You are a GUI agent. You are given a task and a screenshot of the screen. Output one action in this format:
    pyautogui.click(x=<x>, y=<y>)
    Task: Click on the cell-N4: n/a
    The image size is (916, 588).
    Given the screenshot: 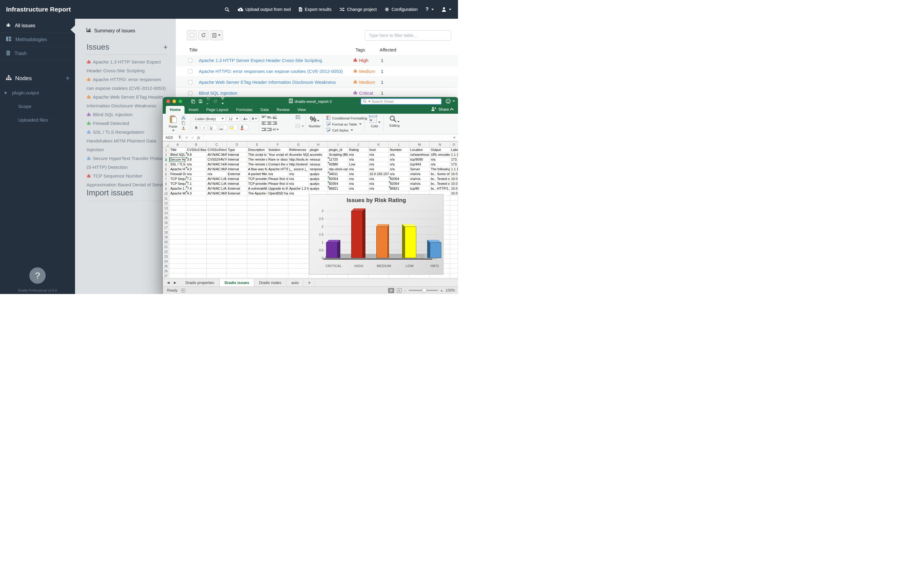 What is the action you would take?
    pyautogui.click(x=440, y=165)
    